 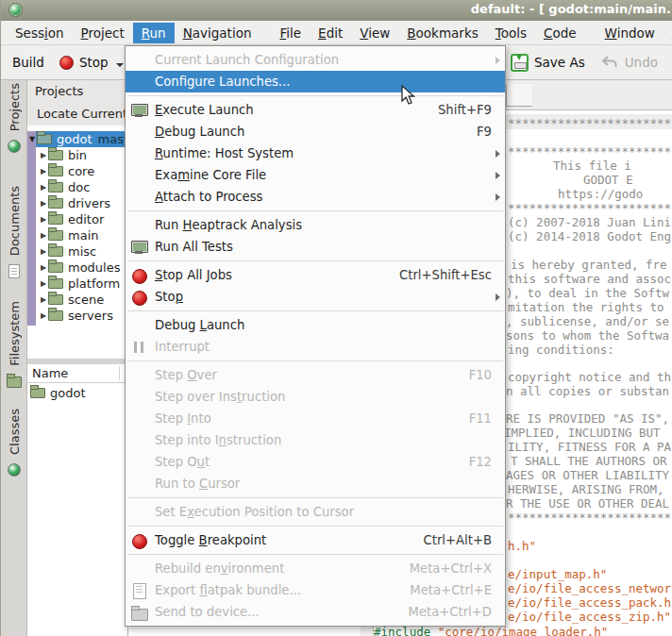 I want to click on tree-item-scene: ▶scene, so click(x=77, y=300).